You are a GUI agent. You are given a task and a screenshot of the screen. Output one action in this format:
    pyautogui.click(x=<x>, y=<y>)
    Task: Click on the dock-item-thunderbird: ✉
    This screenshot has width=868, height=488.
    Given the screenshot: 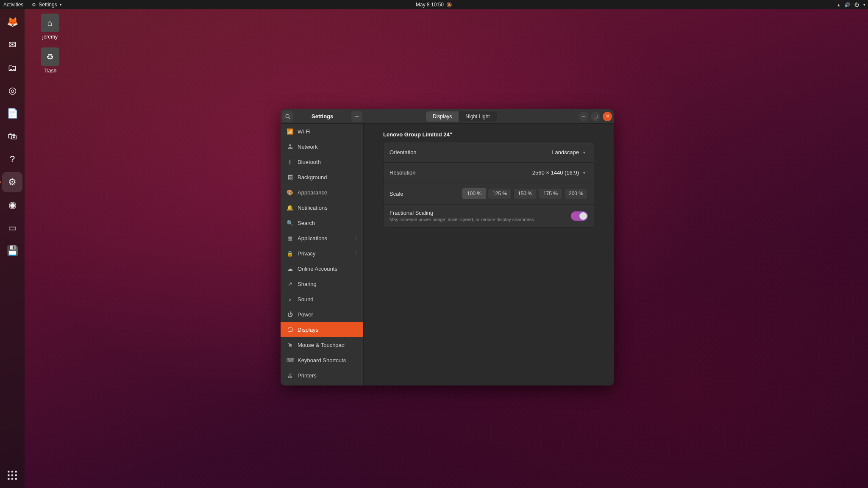 What is the action you would take?
    pyautogui.click(x=12, y=45)
    